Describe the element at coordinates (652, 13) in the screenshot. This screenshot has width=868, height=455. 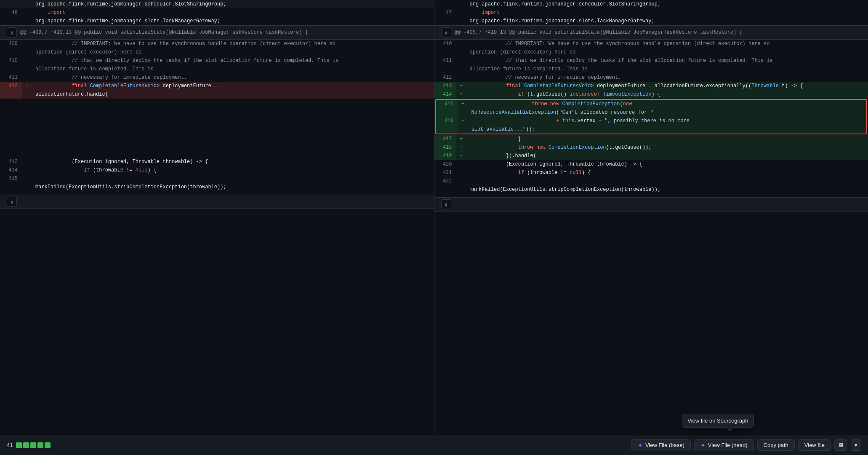
I see `line-47-right: 47 import` at that location.